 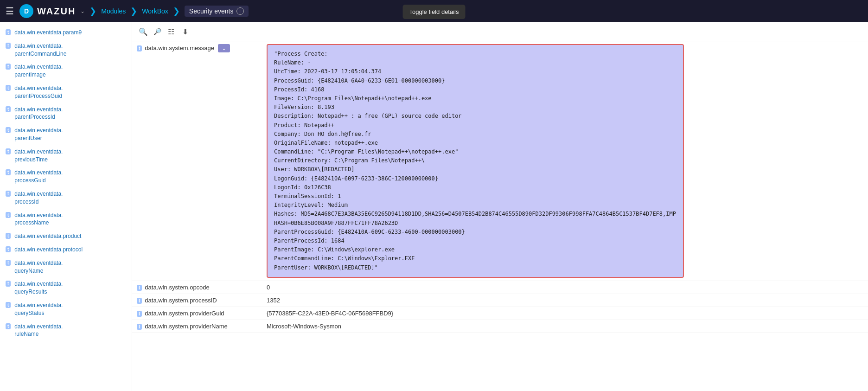 What do you see at coordinates (157, 32) in the screenshot?
I see `zoom-out-icon: 🔎` at bounding box center [157, 32].